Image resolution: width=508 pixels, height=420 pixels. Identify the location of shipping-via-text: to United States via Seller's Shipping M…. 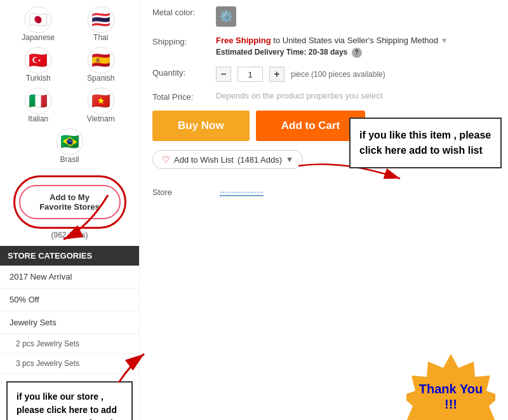
(356, 41).